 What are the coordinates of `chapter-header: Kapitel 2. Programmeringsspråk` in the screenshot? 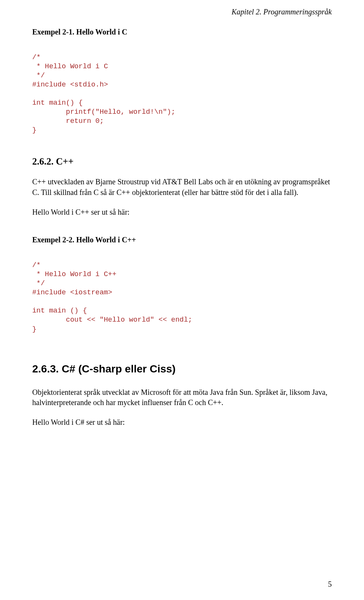 It's located at (182, 12).